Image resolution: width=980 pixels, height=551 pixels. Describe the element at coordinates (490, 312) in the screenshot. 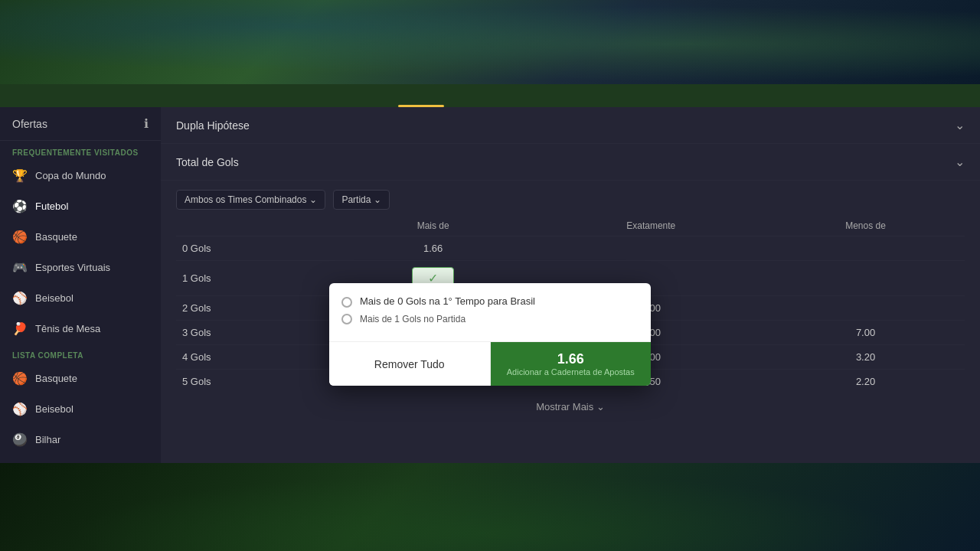

I see `popup-content: Mais de 0 Gols na 1° Tempo para Brasil M…` at that location.